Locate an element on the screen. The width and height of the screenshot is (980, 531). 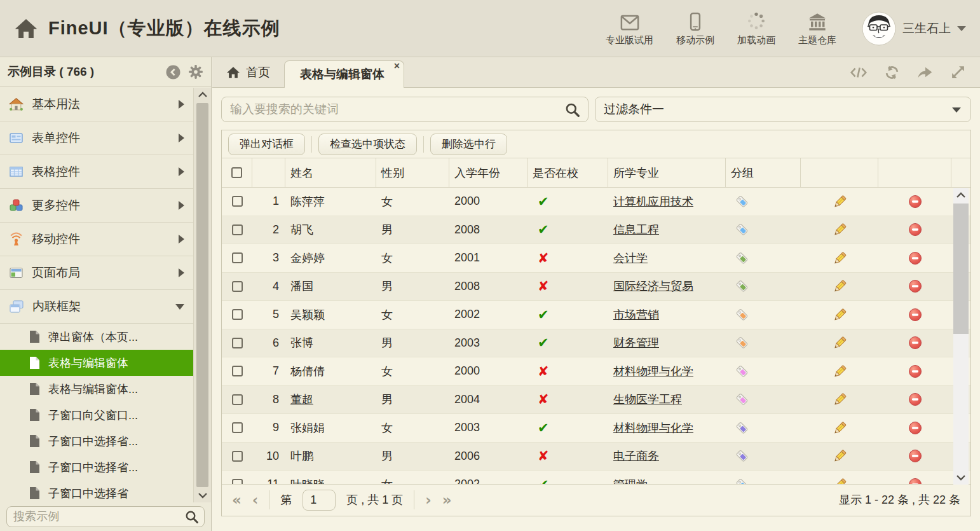
major-link: 电子商务 is located at coordinates (636, 456).